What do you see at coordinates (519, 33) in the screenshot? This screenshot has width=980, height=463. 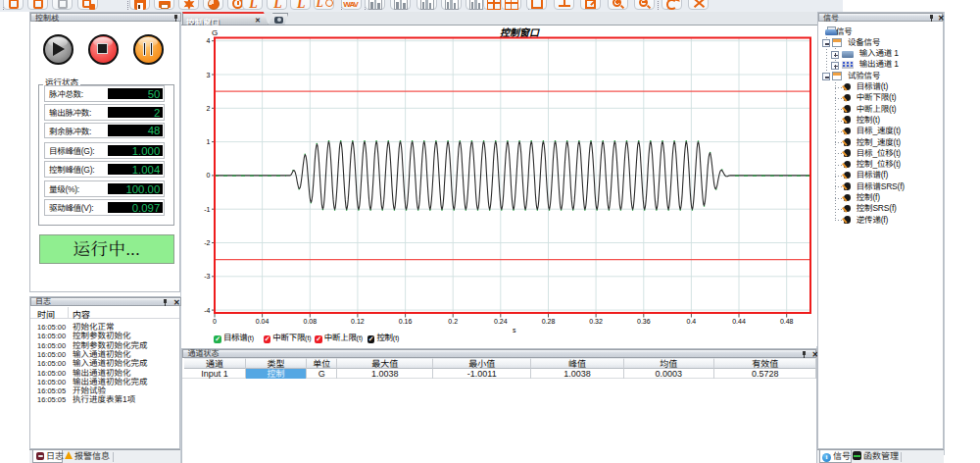 I see `svg-text: 控制窗口` at bounding box center [519, 33].